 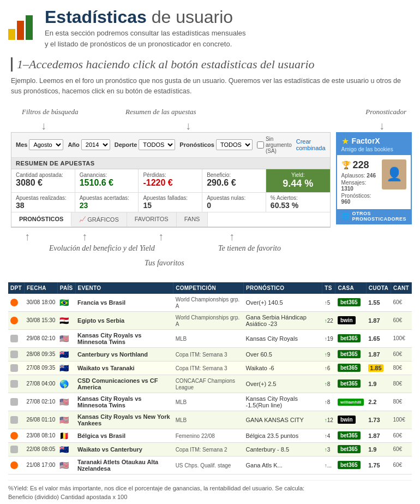 I want to click on cell-evento: Egipto vs Serbia, so click(x=124, y=320).